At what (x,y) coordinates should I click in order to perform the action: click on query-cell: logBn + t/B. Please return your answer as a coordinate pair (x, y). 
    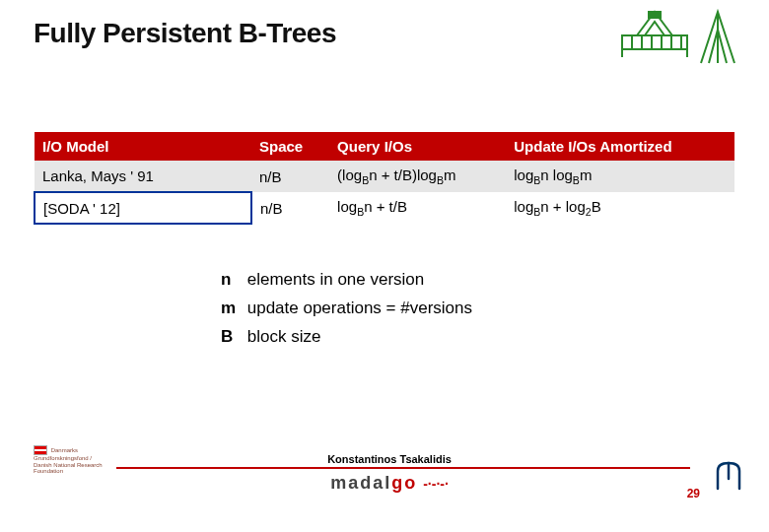
    Looking at the image, I should click on (418, 208).